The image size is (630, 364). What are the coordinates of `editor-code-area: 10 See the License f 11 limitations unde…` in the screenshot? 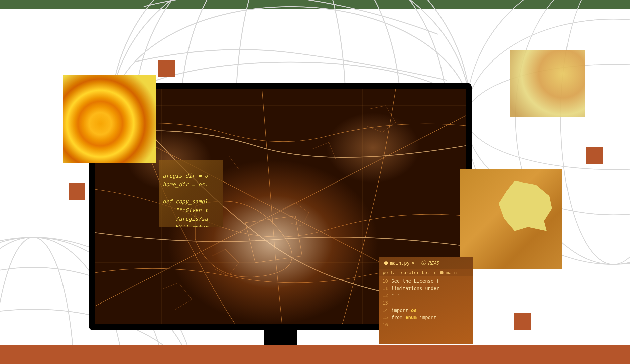 It's located at (426, 303).